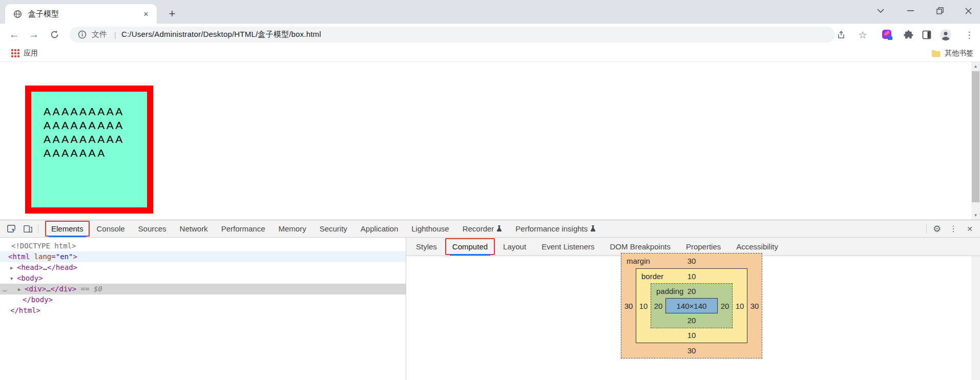 The height and width of the screenshot is (380, 980). What do you see at coordinates (478, 228) in the screenshot?
I see `devtools-tab-label: Recorder` at bounding box center [478, 228].